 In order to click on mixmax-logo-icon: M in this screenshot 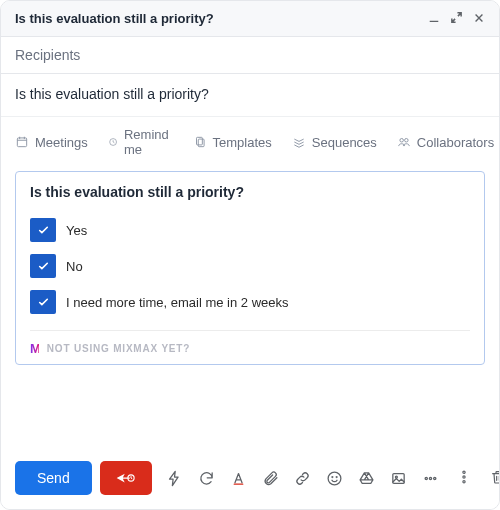, I will do `click(34, 348)`.